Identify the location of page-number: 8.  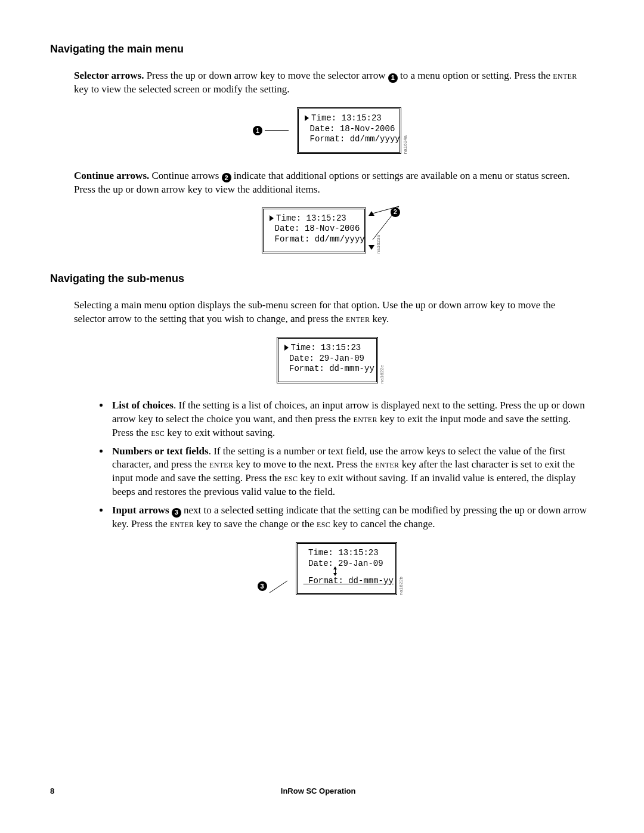
(52, 791).